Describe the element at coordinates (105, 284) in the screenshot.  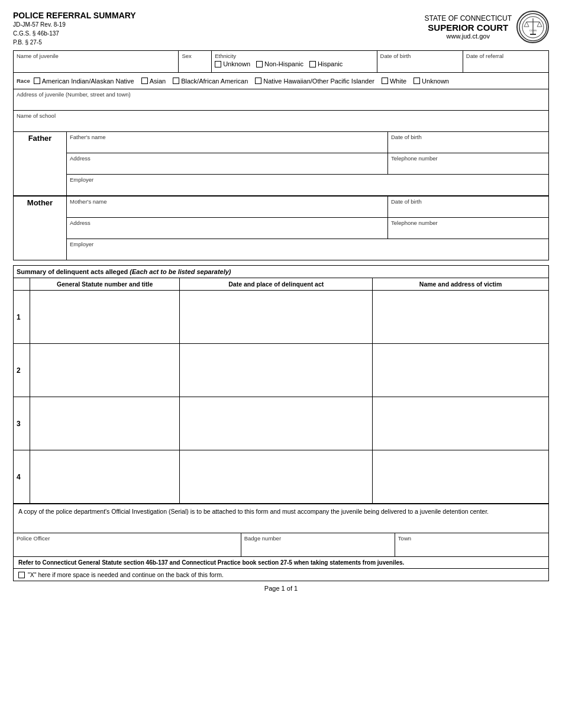
I see `col1-header: General Statute number and title` at that location.